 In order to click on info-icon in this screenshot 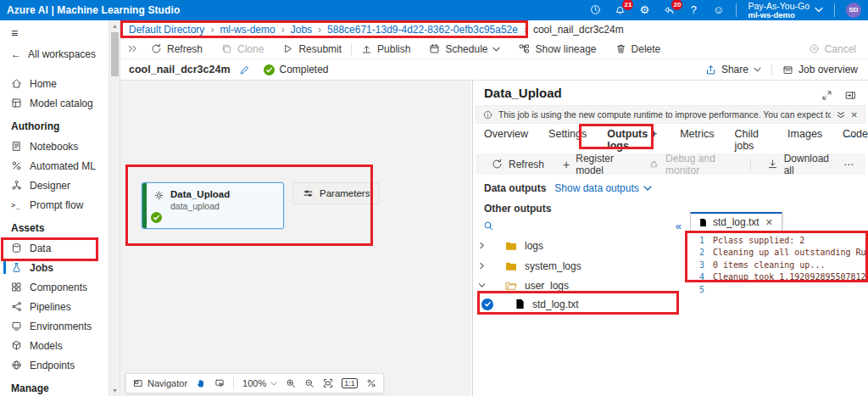, I will do `click(488, 115)`.